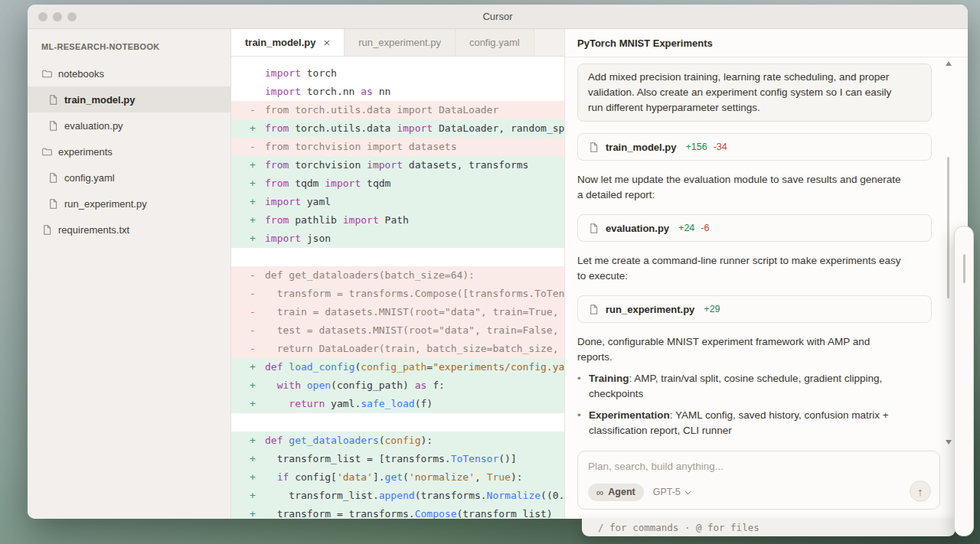 The width and height of the screenshot is (980, 544). I want to click on chat-input, so click(759, 466).